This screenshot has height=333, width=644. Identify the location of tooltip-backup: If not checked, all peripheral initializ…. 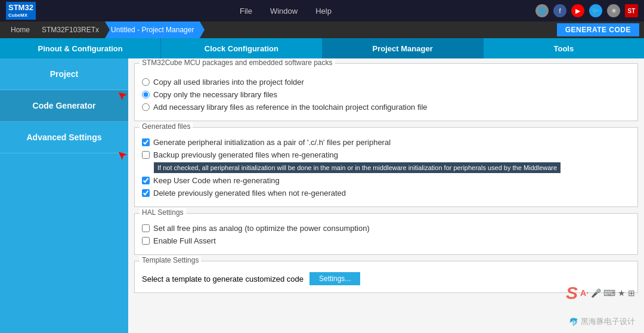
(357, 168).